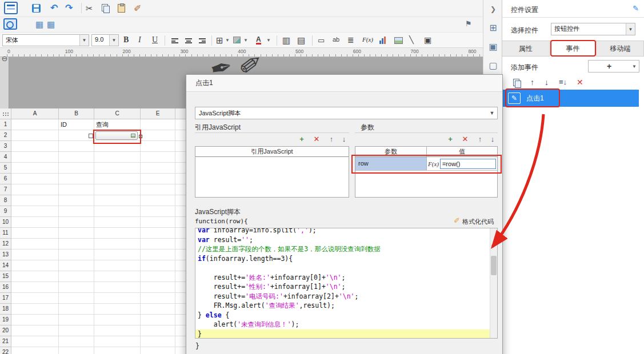 Image resolution: width=644 pixels, height=354 pixels. I want to click on column-header-E: E, so click(158, 114).